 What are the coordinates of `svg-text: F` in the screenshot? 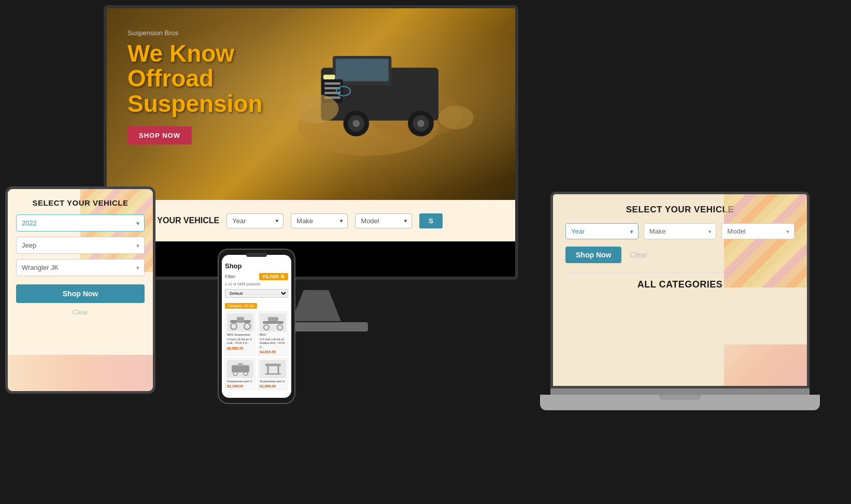 It's located at (340, 92).